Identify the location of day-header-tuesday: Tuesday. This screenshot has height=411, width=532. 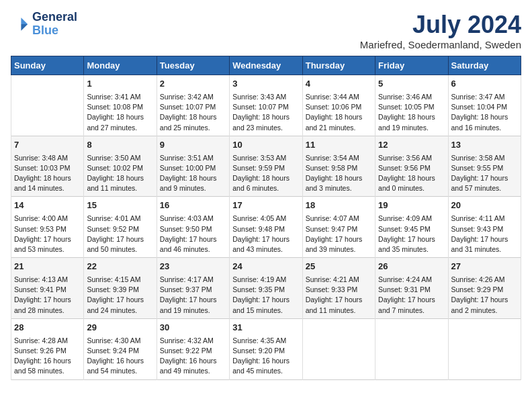
(193, 66).